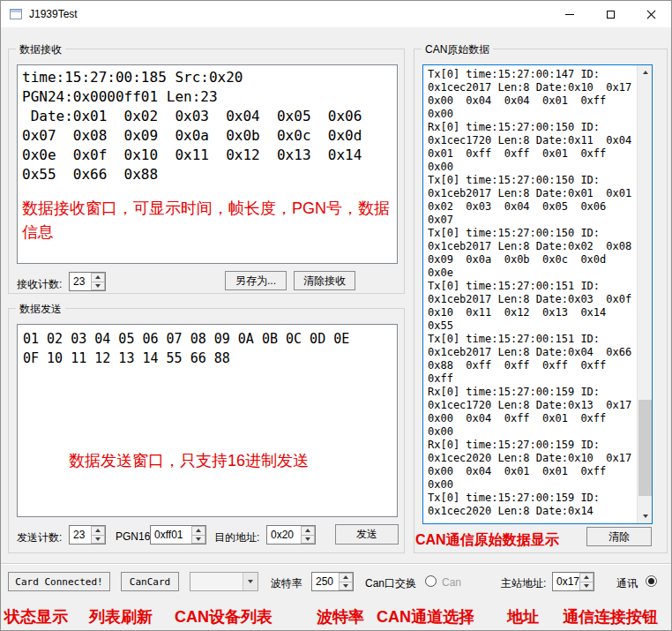  Describe the element at coordinates (36, 617) in the screenshot. I see `annotation-status: 状态显示` at that location.